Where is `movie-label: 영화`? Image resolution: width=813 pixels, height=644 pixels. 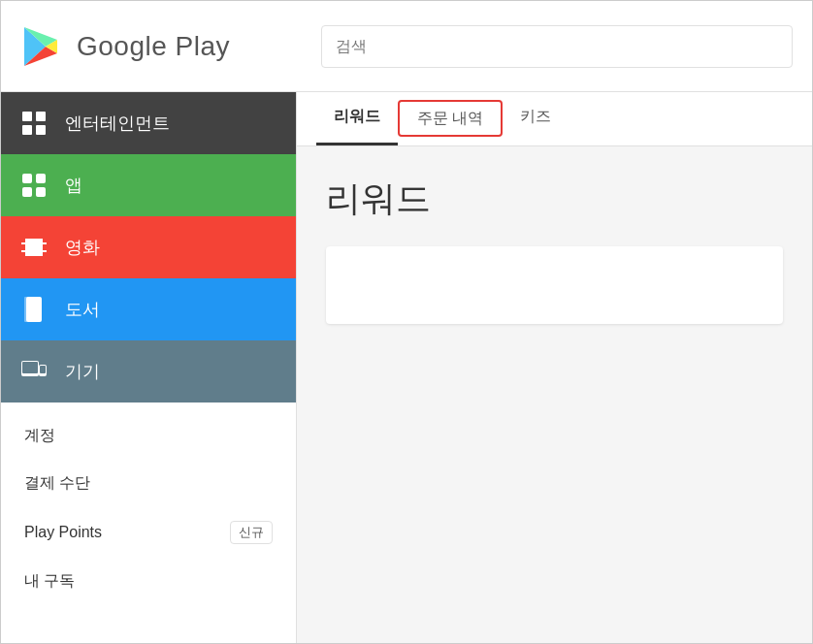
movie-label: 영화 is located at coordinates (82, 247).